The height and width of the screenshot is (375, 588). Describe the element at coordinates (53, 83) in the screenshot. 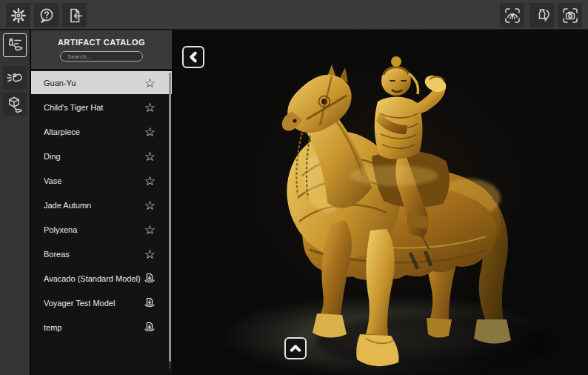

I see `item-label: Guan-Yu` at that location.